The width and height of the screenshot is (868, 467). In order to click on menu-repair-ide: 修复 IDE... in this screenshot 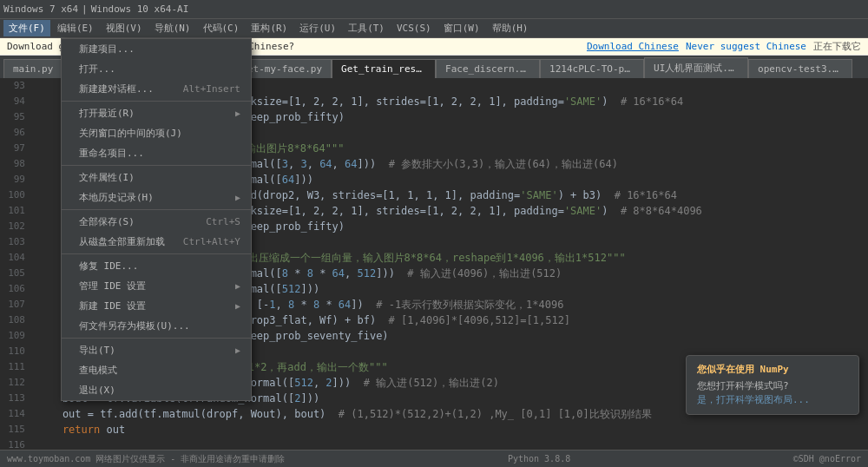, I will do `click(156, 266)`.